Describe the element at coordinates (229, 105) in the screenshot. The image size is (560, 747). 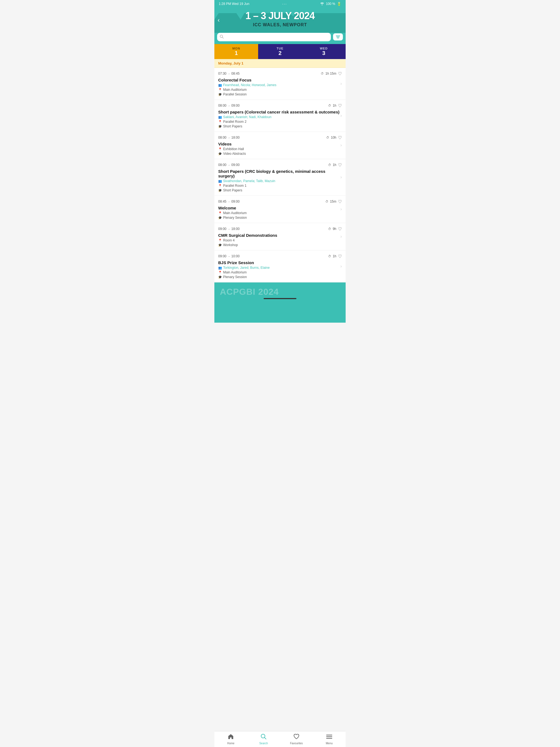
I see `session-time: 08:00 → 09:00` at that location.